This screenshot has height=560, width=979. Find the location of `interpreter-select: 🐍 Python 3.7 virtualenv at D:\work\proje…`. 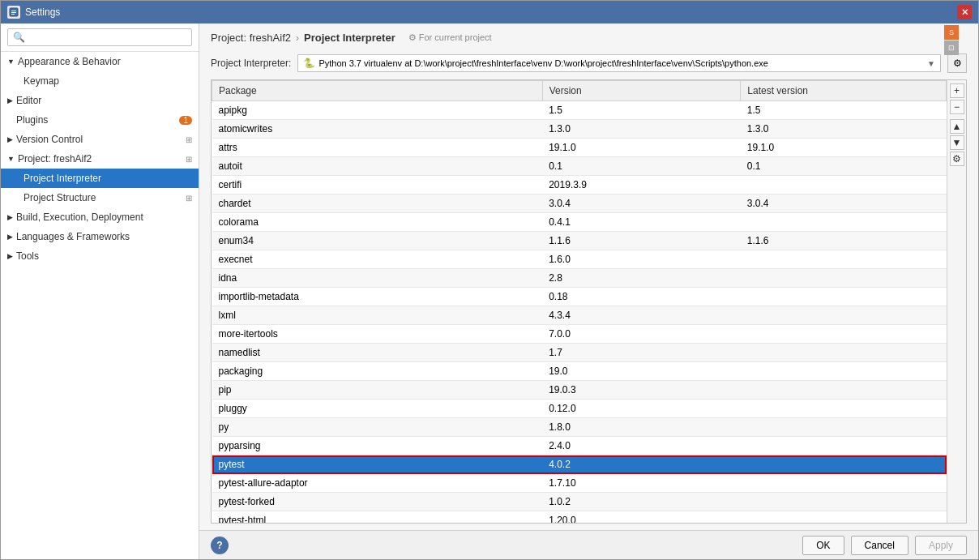

interpreter-select: 🐍 Python 3.7 virtualenv at D:\work\proje… is located at coordinates (619, 63).